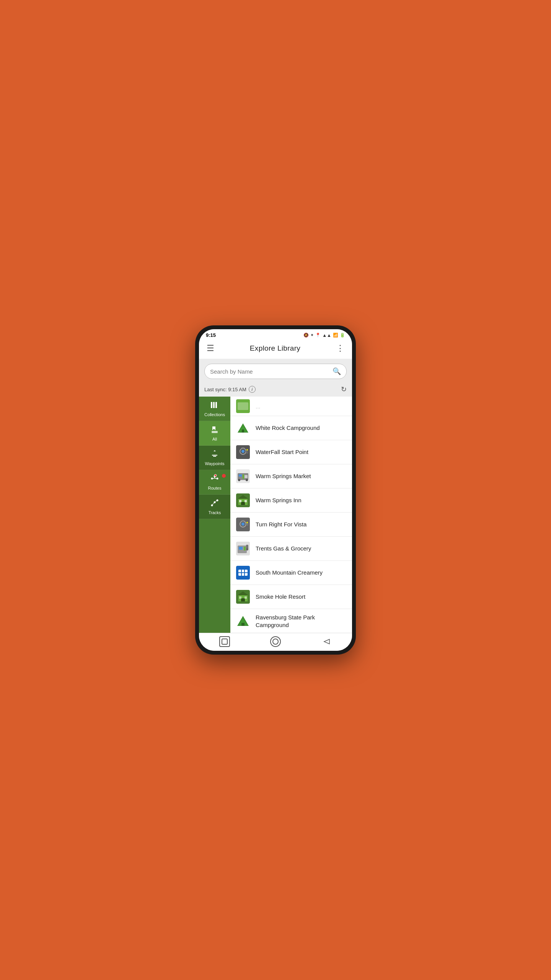 This screenshot has width=551, height=980. Describe the element at coordinates (215, 415) in the screenshot. I see `sidebar-collections-label: Collections` at that location.